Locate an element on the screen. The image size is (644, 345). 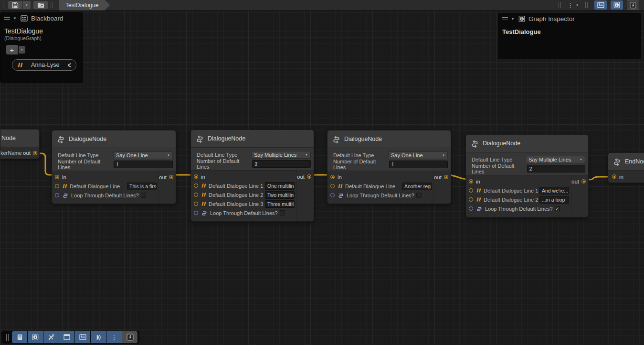
dialogue-line-field: This is a first is located at coordinates (142, 186).